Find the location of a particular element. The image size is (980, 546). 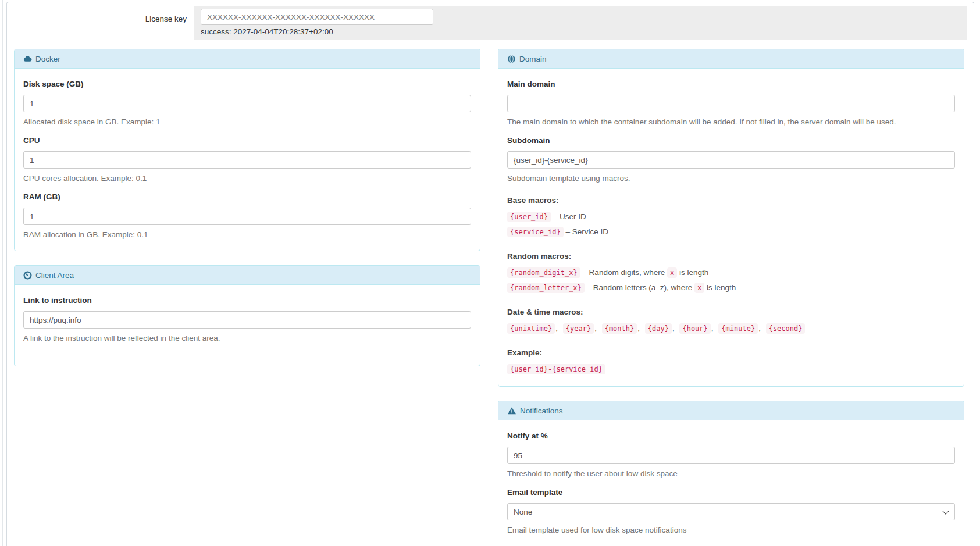

random-macros-group: Random macros: {random_digit_x} – Random… is located at coordinates (731, 273).